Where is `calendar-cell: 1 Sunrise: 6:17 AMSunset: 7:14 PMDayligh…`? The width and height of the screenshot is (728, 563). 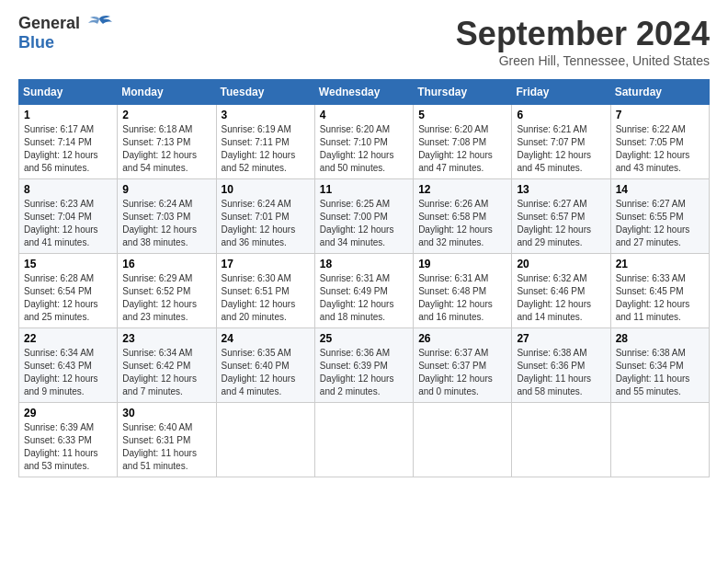
calendar-cell: 1 Sunrise: 6:17 AMSunset: 7:14 PMDayligh… is located at coordinates (68, 142).